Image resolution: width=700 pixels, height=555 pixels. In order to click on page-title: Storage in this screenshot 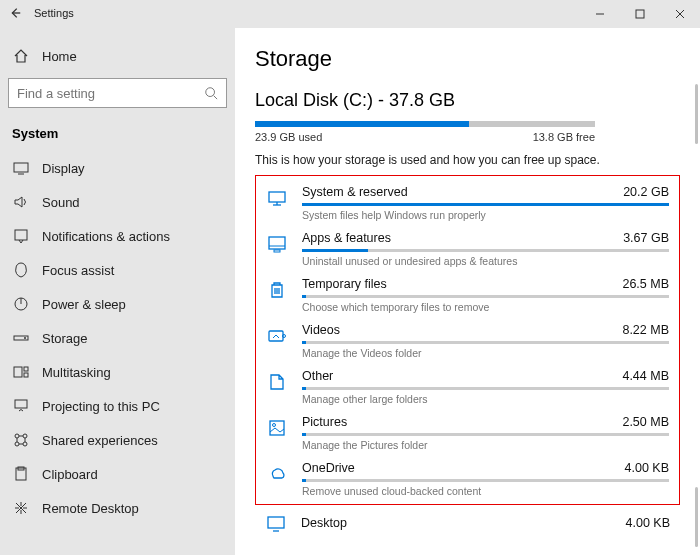, I will do `click(468, 59)`.